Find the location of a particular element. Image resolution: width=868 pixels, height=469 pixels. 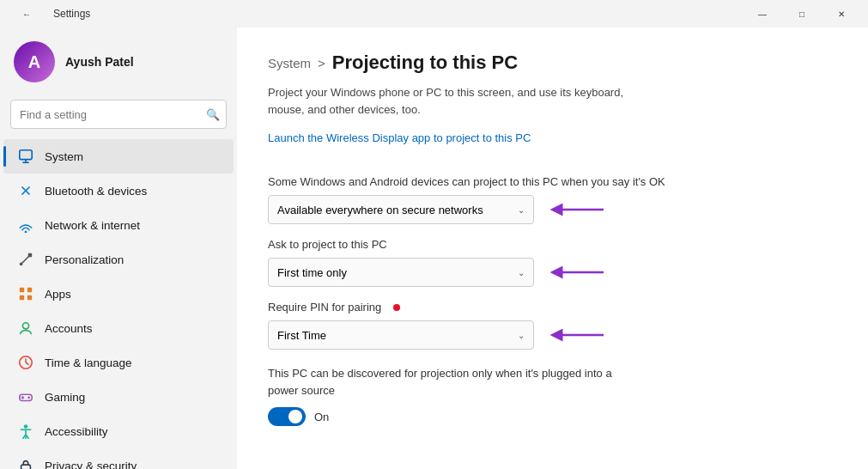

section3-label-row: Require PIN for pairing is located at coordinates (553, 308).